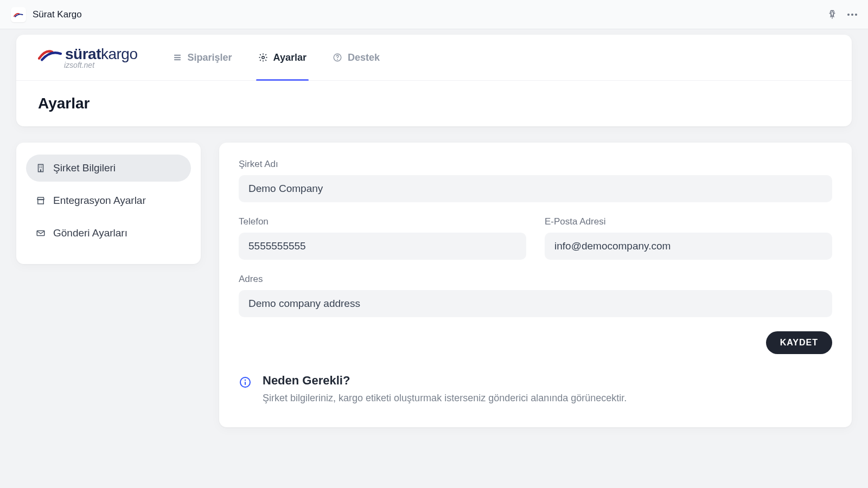  What do you see at coordinates (852, 15) in the screenshot?
I see `more-icon` at bounding box center [852, 15].